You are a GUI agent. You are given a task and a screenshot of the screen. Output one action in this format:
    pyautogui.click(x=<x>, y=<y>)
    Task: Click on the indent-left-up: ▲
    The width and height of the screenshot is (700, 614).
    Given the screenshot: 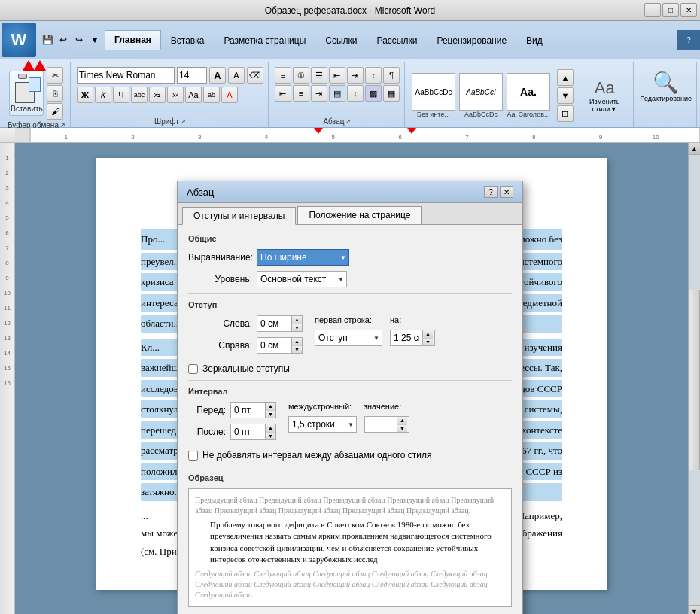 What is the action you would take?
    pyautogui.click(x=297, y=321)
    